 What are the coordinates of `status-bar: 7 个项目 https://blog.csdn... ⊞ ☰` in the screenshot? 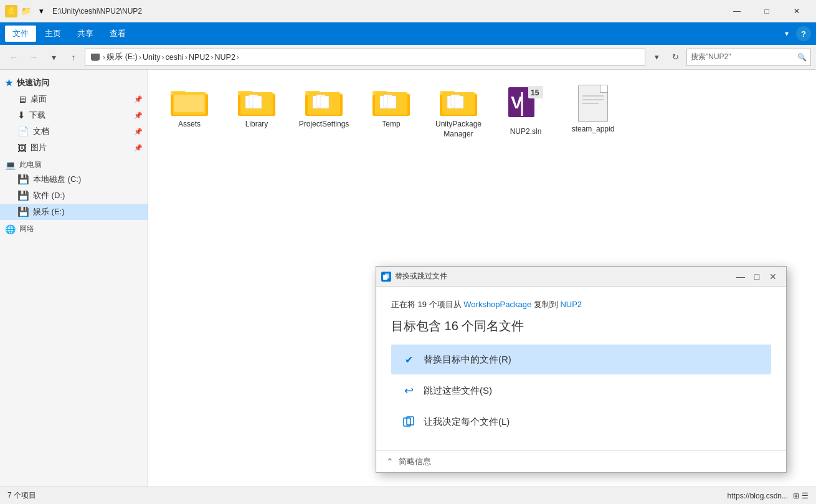 It's located at (408, 495).